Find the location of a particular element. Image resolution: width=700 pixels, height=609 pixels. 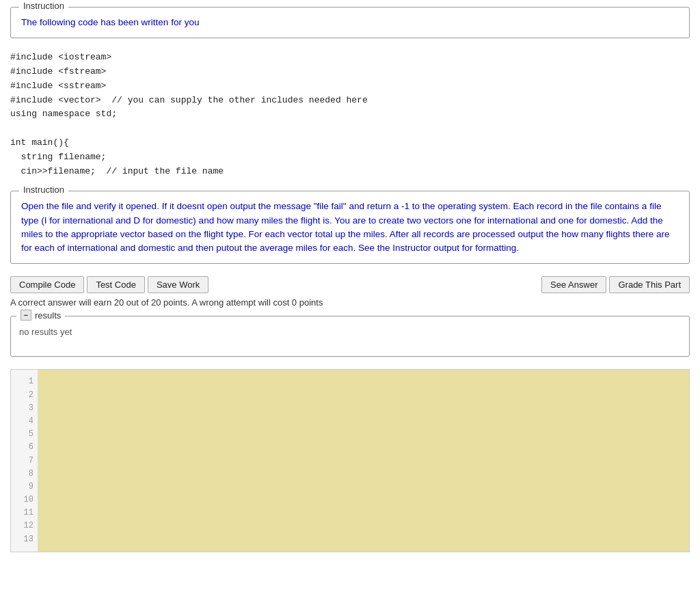

toolbar: Compile Code Test Code Save Work See Ans… is located at coordinates (350, 284).